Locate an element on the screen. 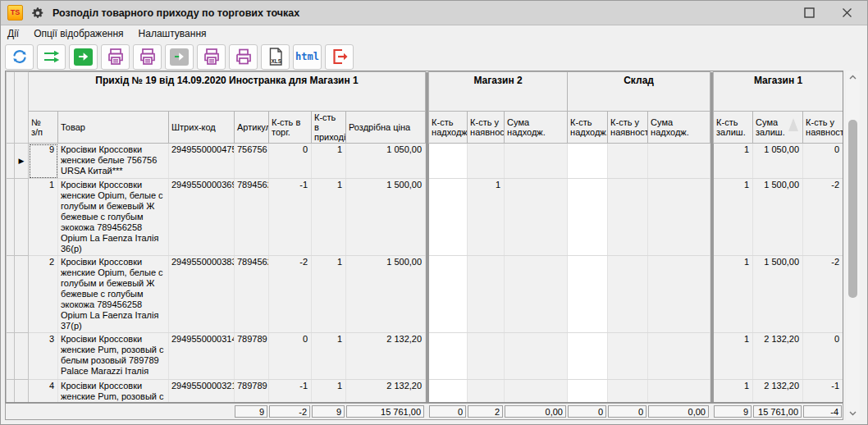 The height and width of the screenshot is (425, 868). col-header-qty-income: К-сть в приході is located at coordinates (329, 128).